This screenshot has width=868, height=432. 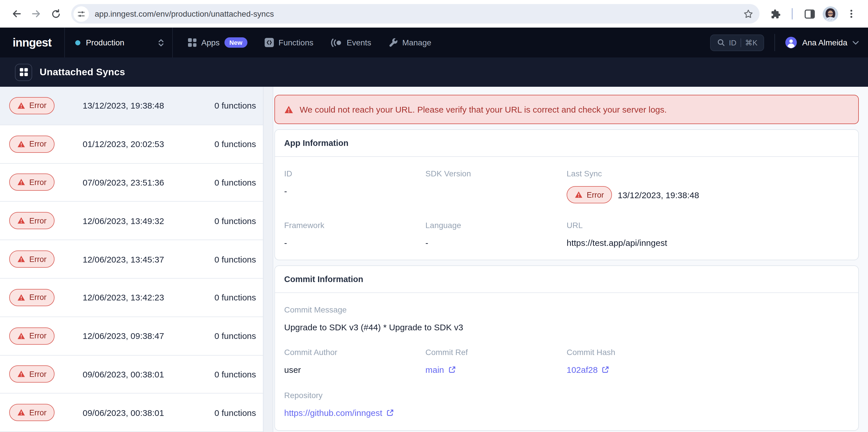 What do you see at coordinates (567, 395) in the screenshot?
I see `field-label: Repository` at bounding box center [567, 395].